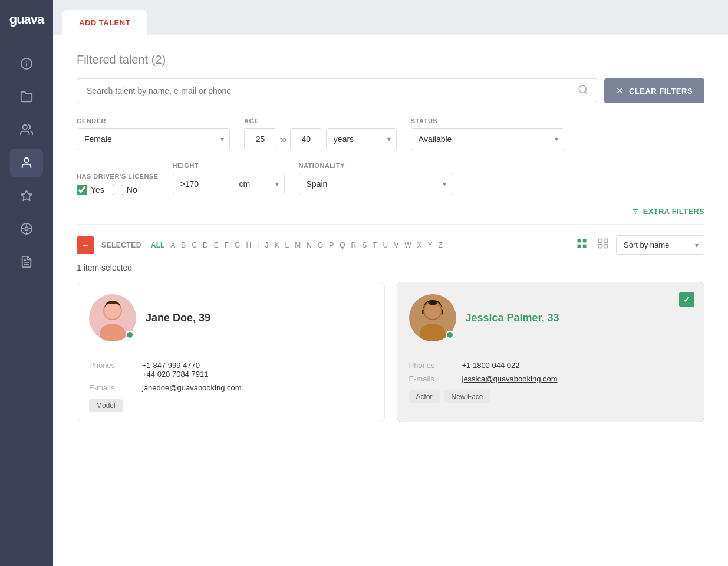 This screenshot has height=566, width=728. I want to click on alpha-V: V, so click(396, 245).